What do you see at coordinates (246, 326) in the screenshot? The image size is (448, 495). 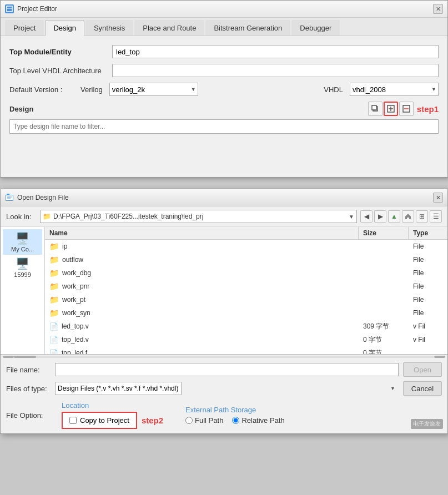 I see `file-row-led-top-v: 📄 led_top.v 309 字节 v Fil` at bounding box center [246, 326].